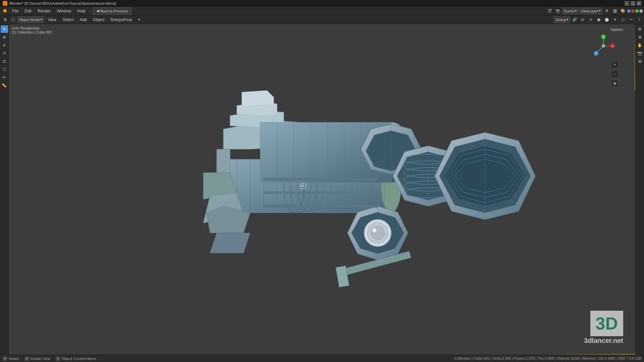 This screenshot has width=644, height=362. I want to click on svg-text: Y, so click(604, 37).